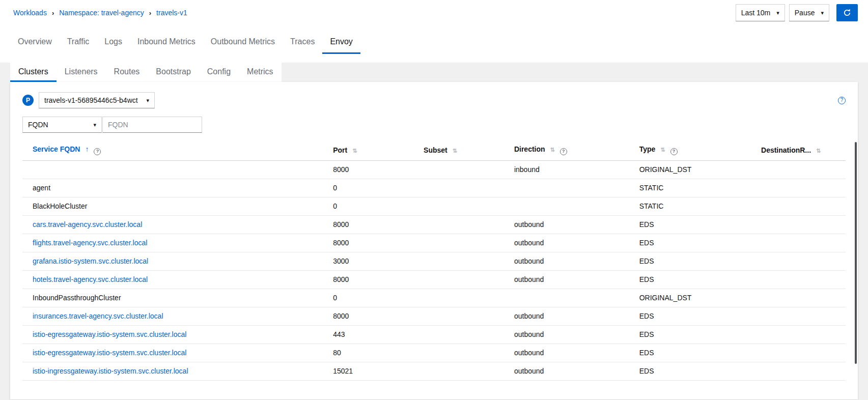 This screenshot has height=400, width=868. Describe the element at coordinates (173, 371) in the screenshot. I see `cell-service-fqdn: istio-ingressgateway.istio-system.svc.cl…` at that location.